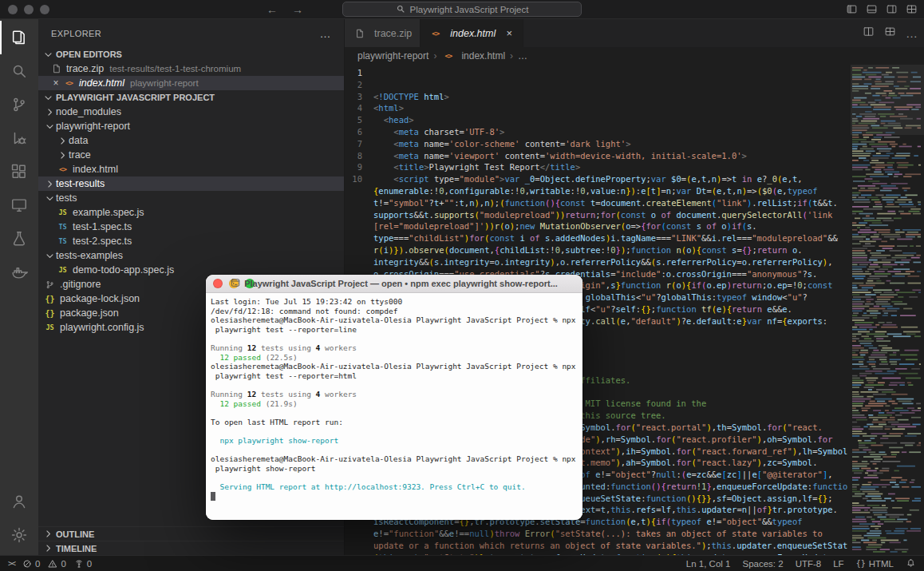 The image size is (924, 571). Describe the element at coordinates (192, 141) in the screenshot. I see `folder-data: data` at that location.